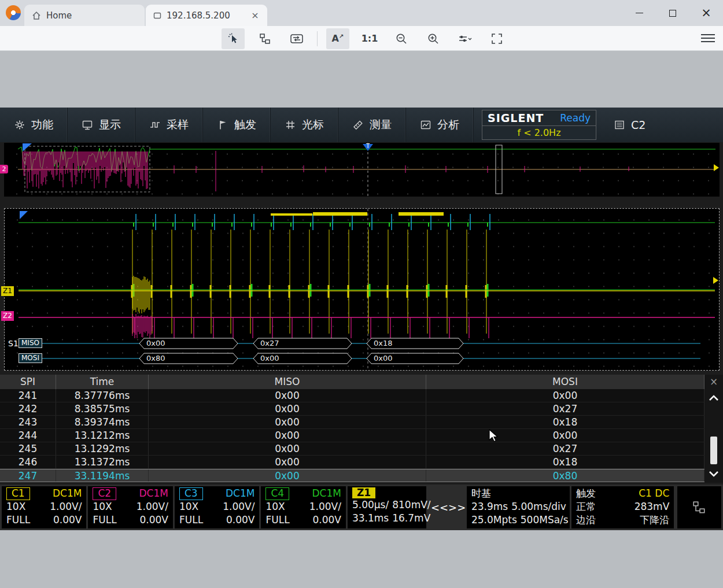 The width and height of the screenshot is (723, 588). Describe the element at coordinates (622, 508) in the screenshot. I see `trigger-box: 触发C1 DC 正常283mV 边沿下降沿` at that location.